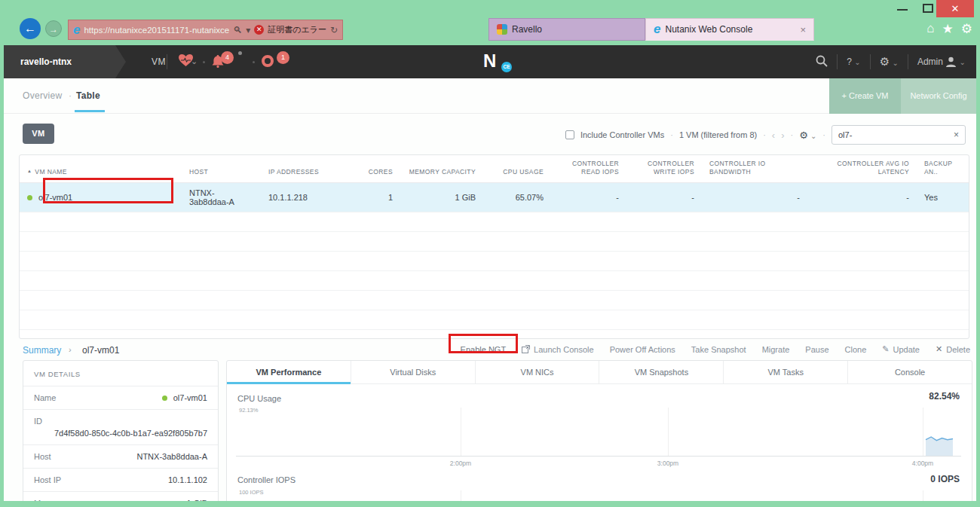  I want to click on pause-button: Pause, so click(817, 350).